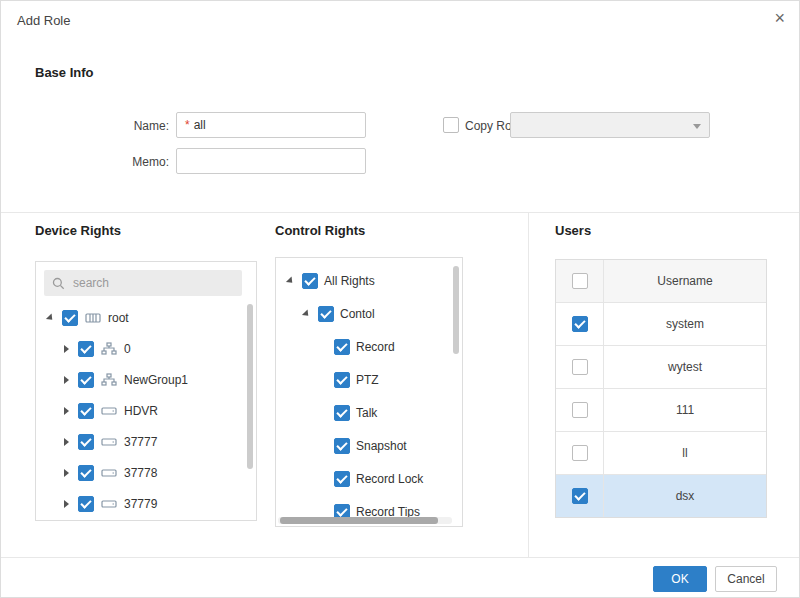 The height and width of the screenshot is (598, 800). What do you see at coordinates (364, 346) in the screenshot?
I see `tree-item-record: Record` at bounding box center [364, 346].